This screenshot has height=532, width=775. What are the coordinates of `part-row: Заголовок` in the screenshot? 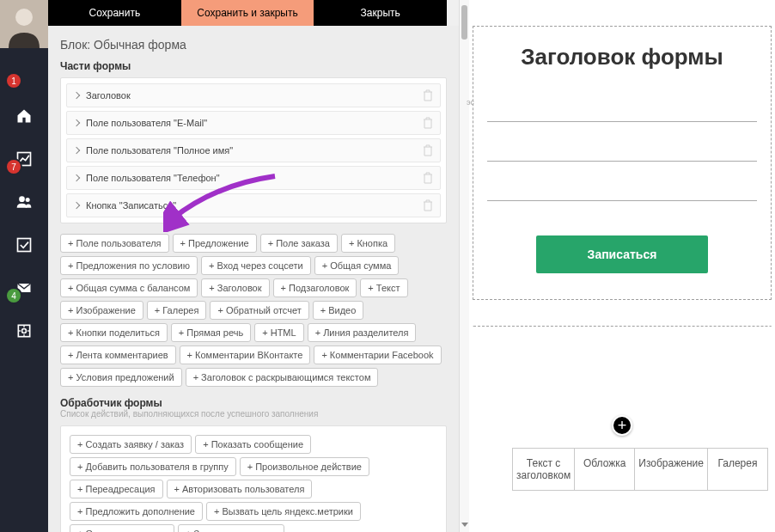 It's located at (253, 95).